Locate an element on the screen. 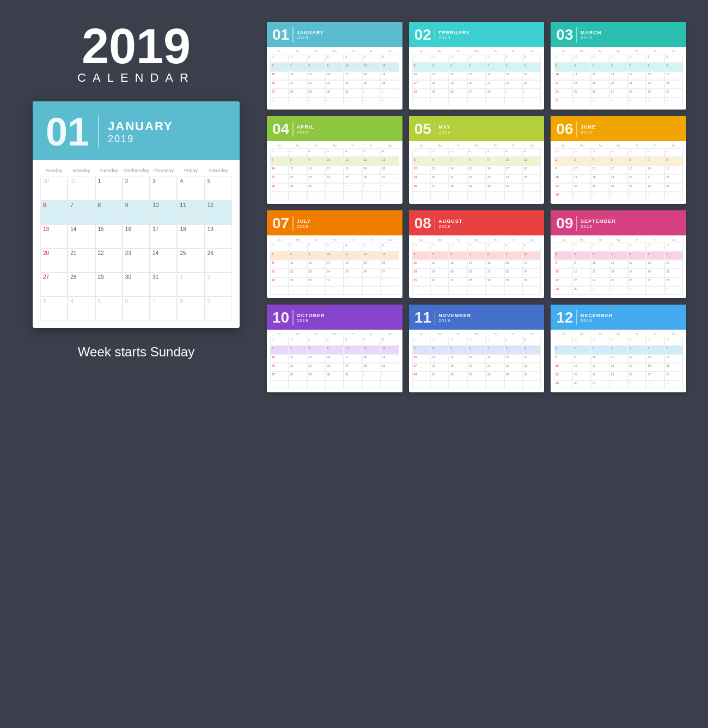 The image size is (708, 728). cal-cell: 2 is located at coordinates (136, 189).